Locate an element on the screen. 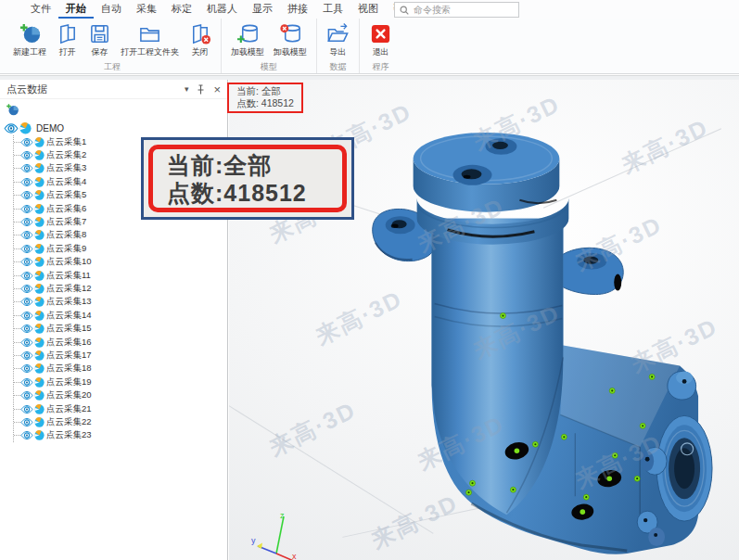 This screenshot has width=739, height=560. chevron-down-icon: ▾ is located at coordinates (187, 89).